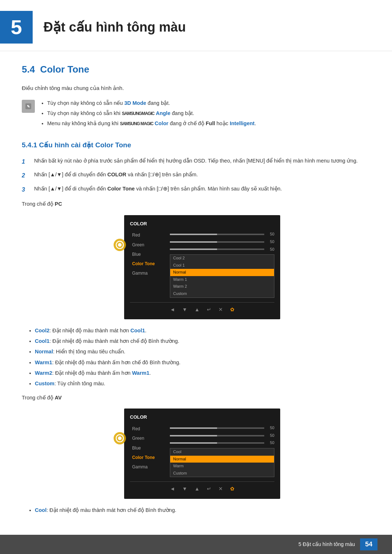  Describe the element at coordinates (148, 115) in the screenshot. I see `note-list: Tùy chọn này không có sẵn nếu 3D Mode đa…` at that location.